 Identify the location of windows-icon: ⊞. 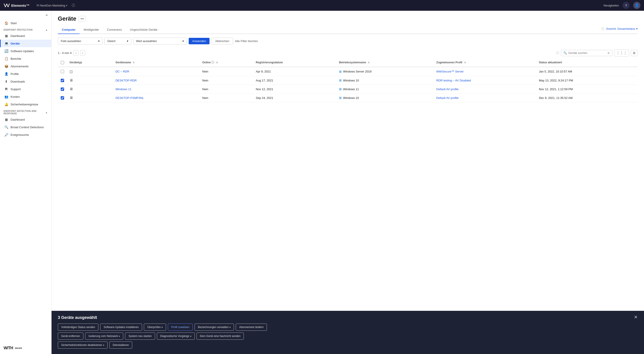
(340, 98).